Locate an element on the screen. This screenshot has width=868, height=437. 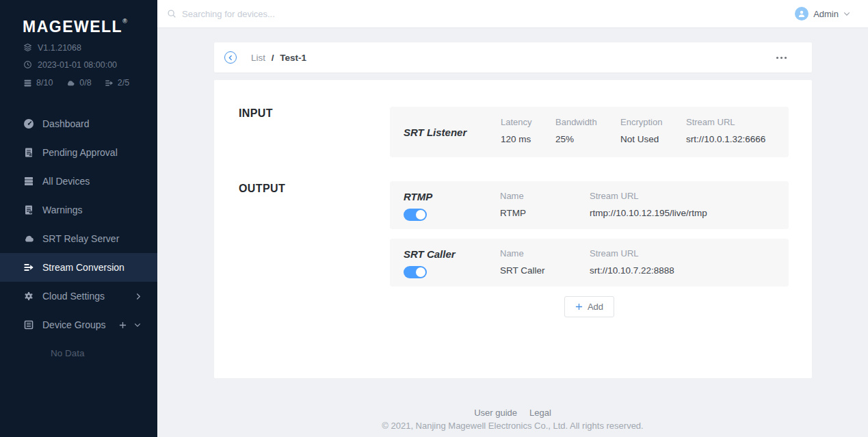
field-value: srt://10.0.1.32:6666 is located at coordinates (726, 140).